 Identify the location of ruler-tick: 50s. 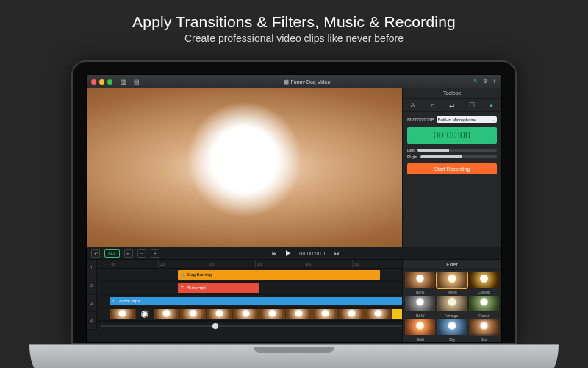
(356, 263).